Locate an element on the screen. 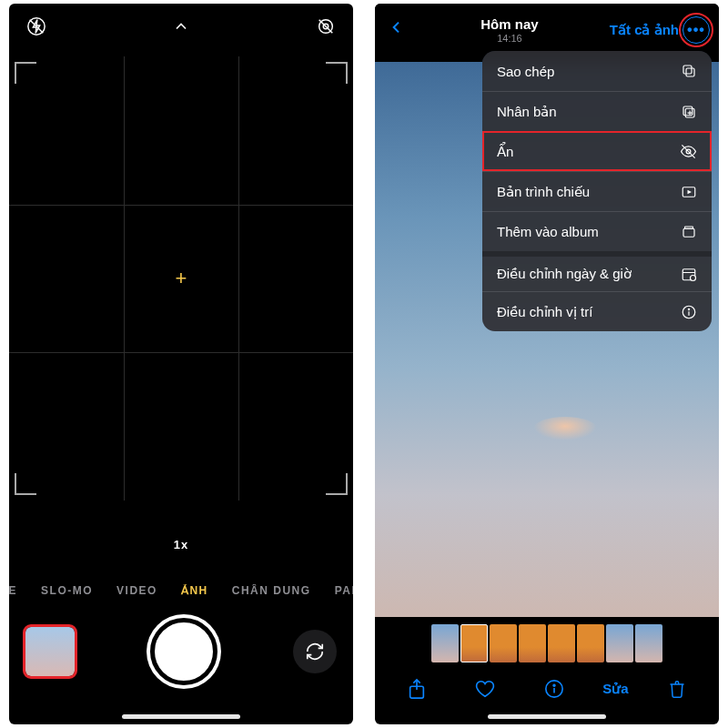 This screenshot has width=728, height=728. cloud-shape is located at coordinates (565, 429).